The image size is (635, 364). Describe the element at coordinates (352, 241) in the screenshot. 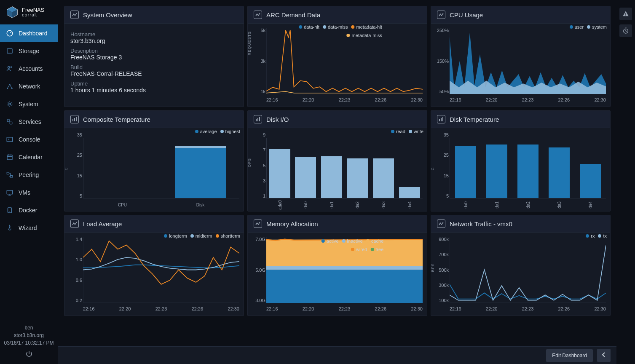

I see `legend-item: inactive` at that location.